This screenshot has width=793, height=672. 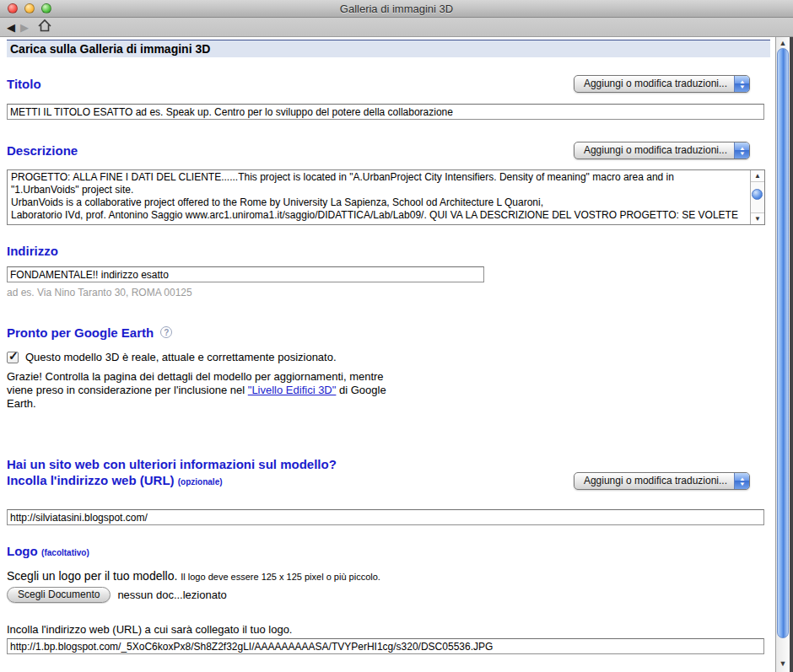 I want to click on logo-url-input, so click(x=386, y=646).